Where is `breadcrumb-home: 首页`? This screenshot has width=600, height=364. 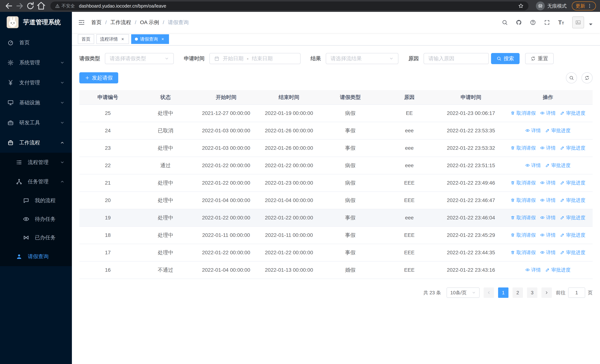
breadcrumb-home: 首页 is located at coordinates (96, 22).